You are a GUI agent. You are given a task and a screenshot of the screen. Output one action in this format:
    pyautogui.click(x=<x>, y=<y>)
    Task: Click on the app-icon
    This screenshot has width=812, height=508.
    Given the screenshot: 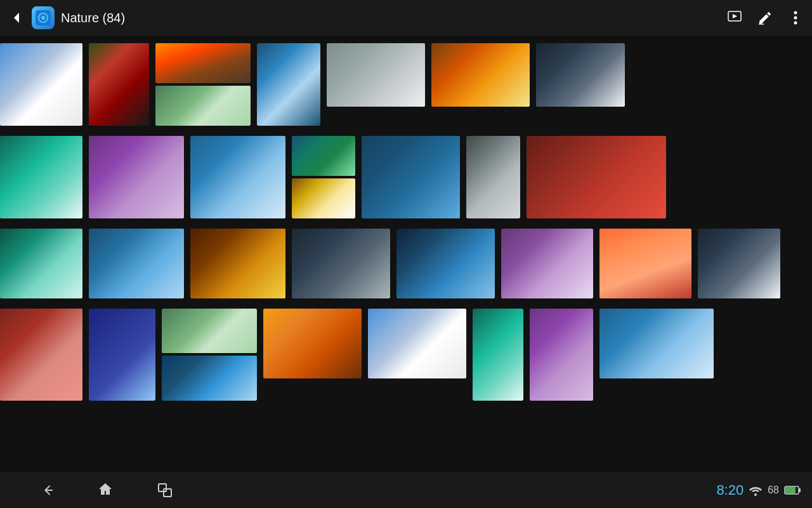 What is the action you would take?
    pyautogui.click(x=43, y=18)
    